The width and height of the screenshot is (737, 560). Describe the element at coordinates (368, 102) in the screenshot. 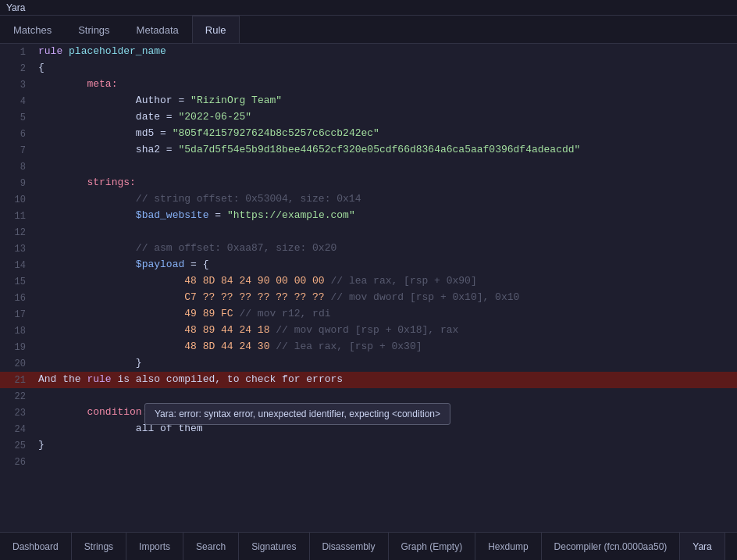

I see `code-line-4: 4 Author = "RizinOrg Team"` at that location.